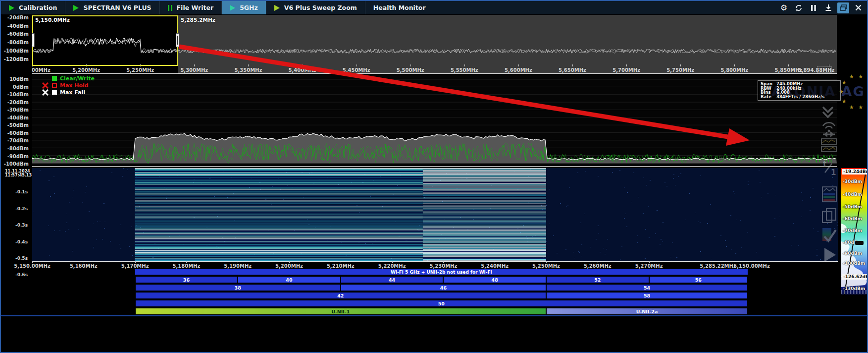  I want to click on waterfall-time-tick: -0.2s, so click(15, 209).